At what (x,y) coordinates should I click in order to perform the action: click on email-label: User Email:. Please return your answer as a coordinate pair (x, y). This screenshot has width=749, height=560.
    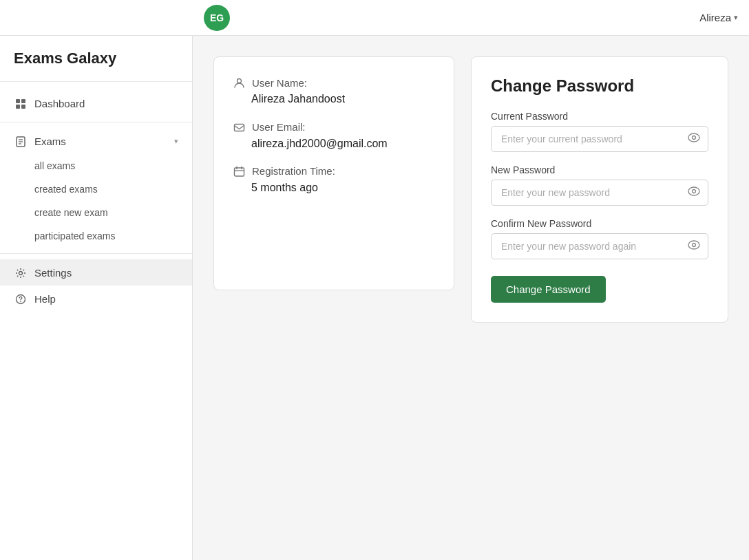
    Looking at the image, I should click on (279, 127).